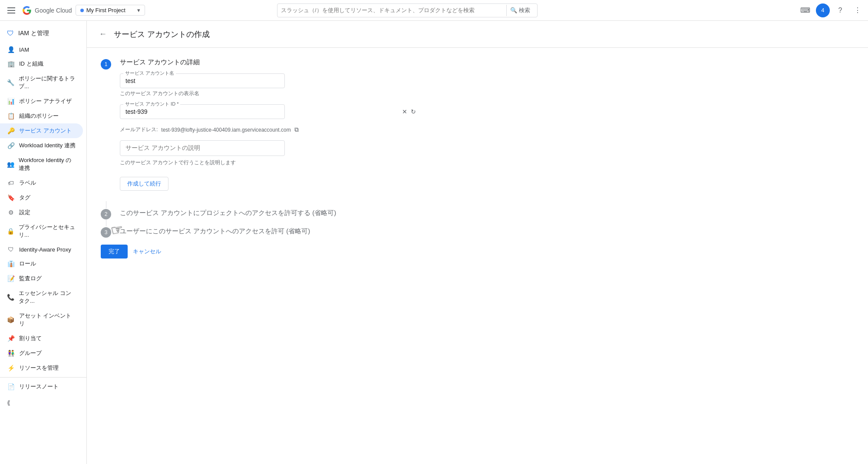 The height and width of the screenshot is (464, 868). Describe the element at coordinates (11, 10) in the screenshot. I see `hamburger-menu` at that location.